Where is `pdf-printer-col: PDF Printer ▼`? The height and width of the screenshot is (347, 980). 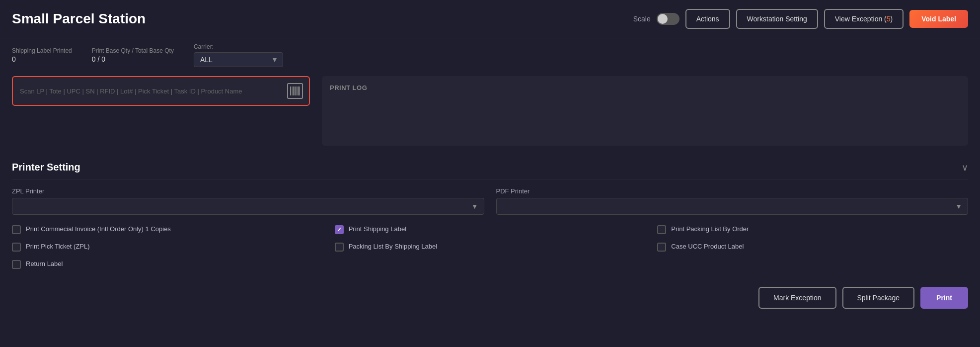 pdf-printer-col: PDF Printer ▼ is located at coordinates (732, 201).